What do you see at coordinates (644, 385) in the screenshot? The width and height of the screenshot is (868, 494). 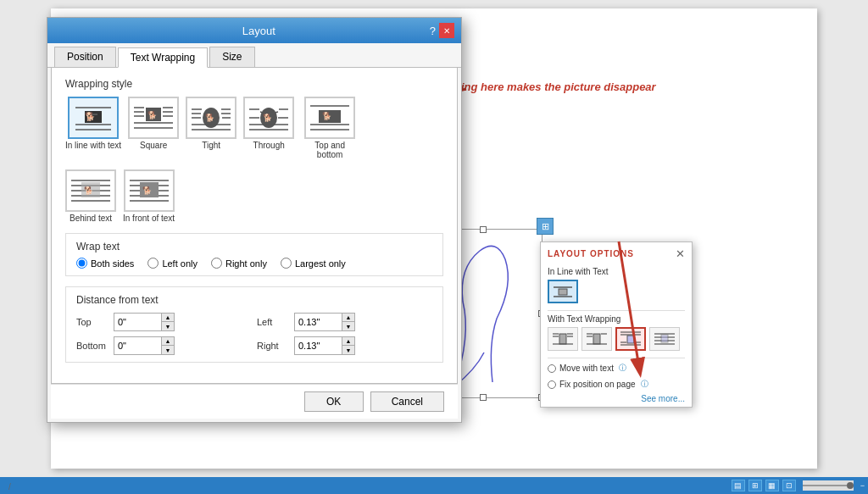 I see `fix-info-icon: ⓘ` at bounding box center [644, 385].